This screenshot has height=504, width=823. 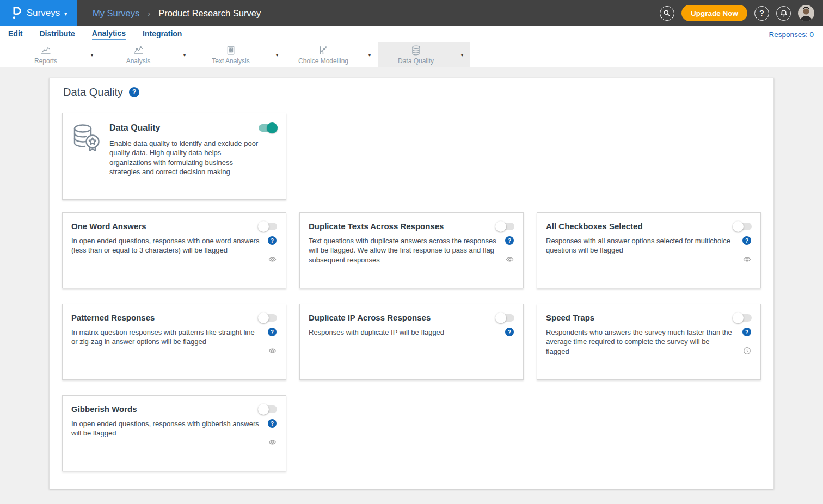 What do you see at coordinates (135, 128) in the screenshot?
I see `feature-card-title: Data Quality` at bounding box center [135, 128].